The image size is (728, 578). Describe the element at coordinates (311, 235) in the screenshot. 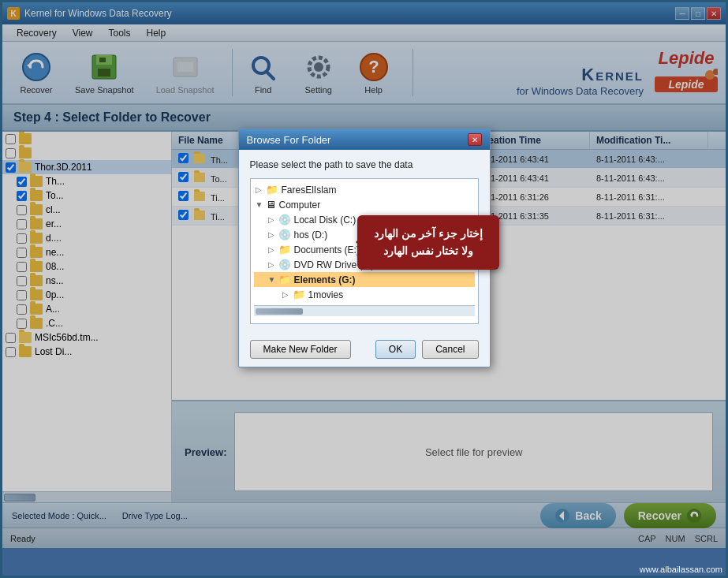

I see `ftree-label: hos (D:)` at that location.